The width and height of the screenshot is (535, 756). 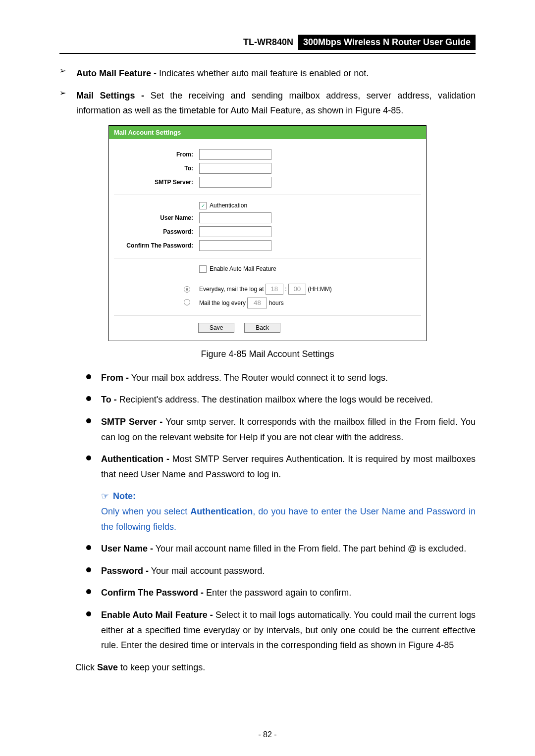 What do you see at coordinates (276, 303) in the screenshot?
I see `label-intv-b: hours` at bounding box center [276, 303].